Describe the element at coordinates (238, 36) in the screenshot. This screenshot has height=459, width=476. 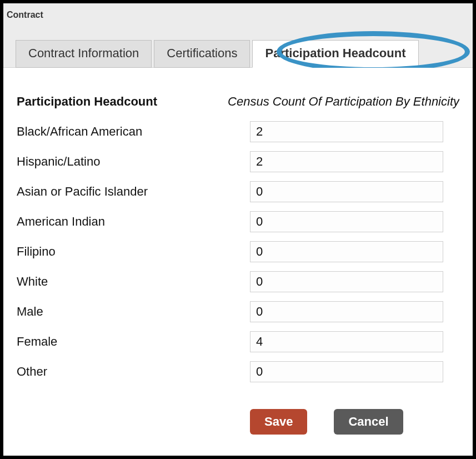
I see `header-bar: Contract Contract Information Certificat…` at that location.